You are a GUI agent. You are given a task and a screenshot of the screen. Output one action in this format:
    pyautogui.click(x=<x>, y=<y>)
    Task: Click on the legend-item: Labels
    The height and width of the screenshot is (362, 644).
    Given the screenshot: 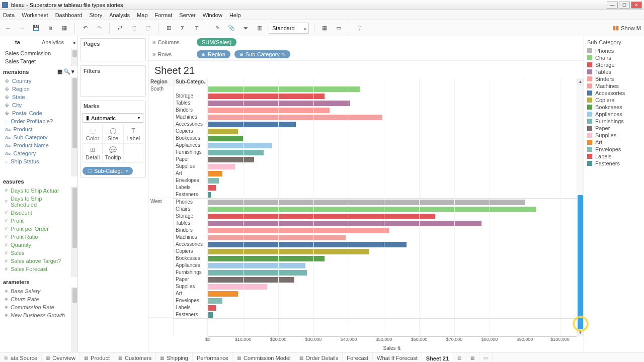 What is the action you would take?
    pyautogui.click(x=614, y=156)
    